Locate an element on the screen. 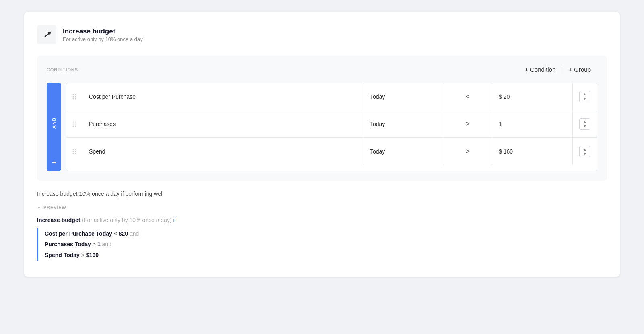 The image size is (644, 334). preview-toggle: ▼ PREVIEW is located at coordinates (322, 207).